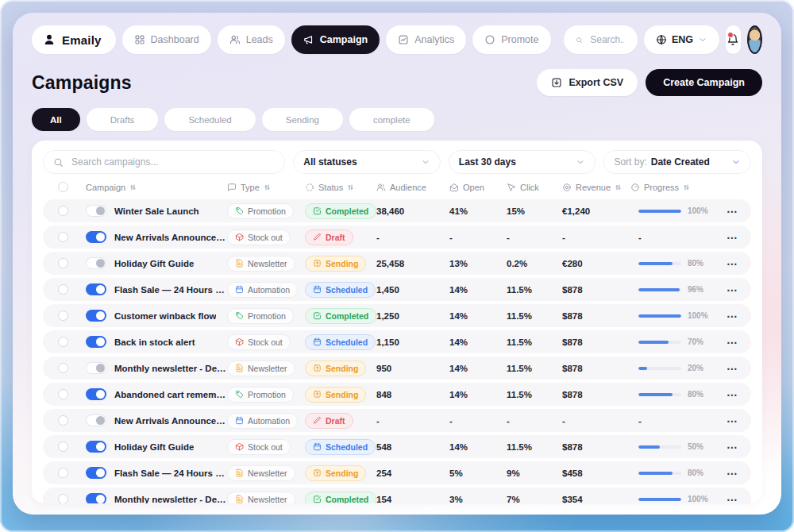 This screenshot has width=794, height=532. What do you see at coordinates (397, 394) in the screenshot?
I see `table-row: Abandoned cart rememberPromotionSending8…` at bounding box center [397, 394].